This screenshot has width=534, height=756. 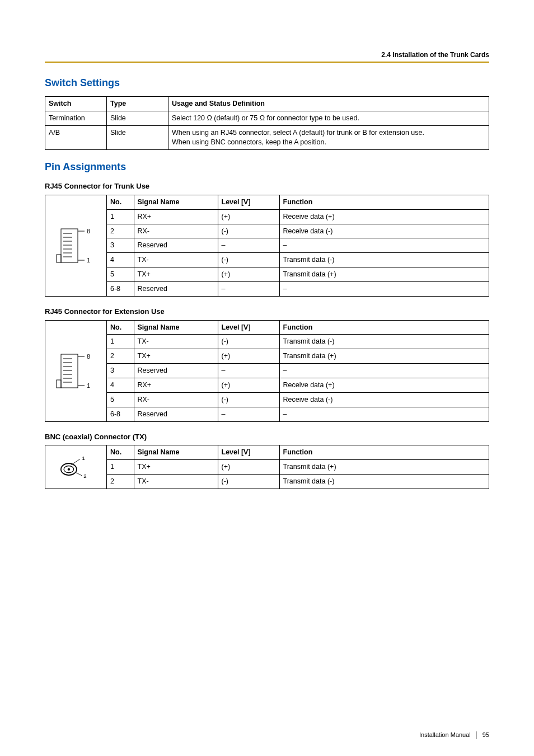 What do you see at coordinates (76, 104) in the screenshot?
I see `th-switch: Switch` at bounding box center [76, 104].